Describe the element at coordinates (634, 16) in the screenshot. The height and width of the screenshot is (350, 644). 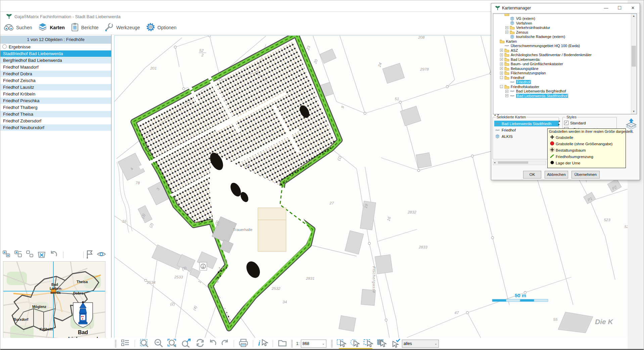
I see `scroll-up-icon: ▲` at that location.